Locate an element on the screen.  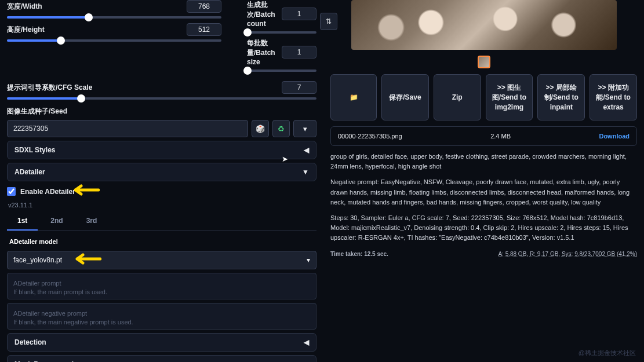
zip-button: Zip is located at coordinates (457, 97).